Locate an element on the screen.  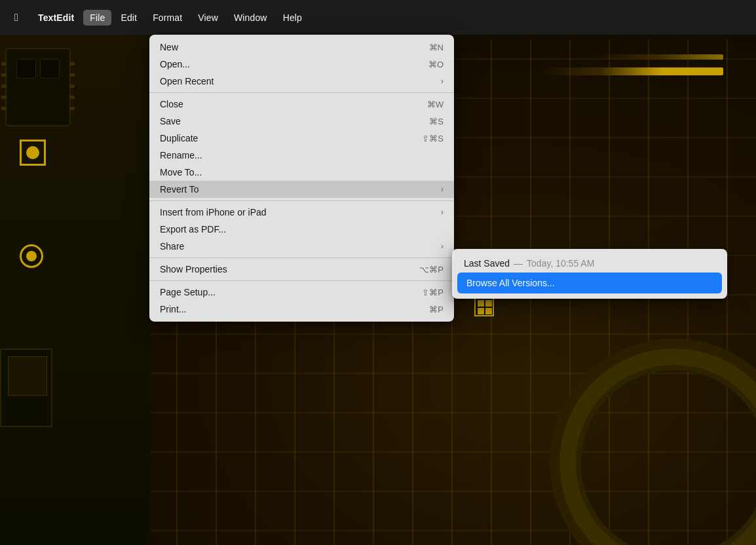
menu-item-close-label: Close is located at coordinates (293, 104).